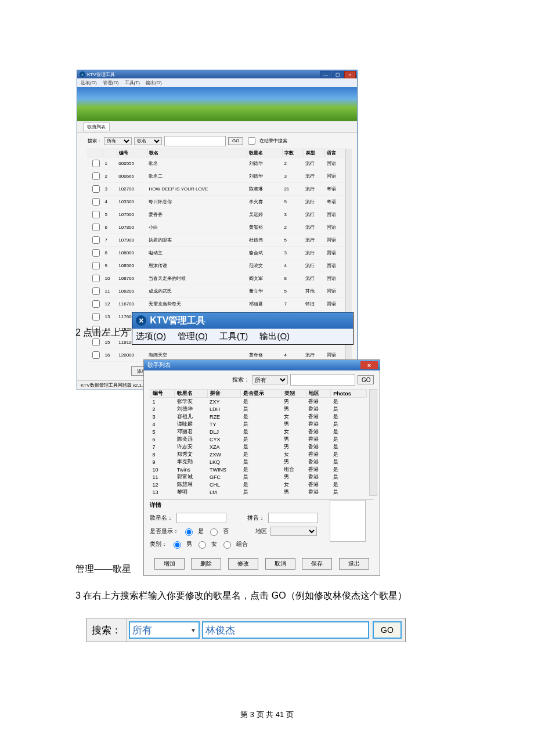  I want to click on table-row: 12陈慧琳CHL是女香港是, so click(259, 484).